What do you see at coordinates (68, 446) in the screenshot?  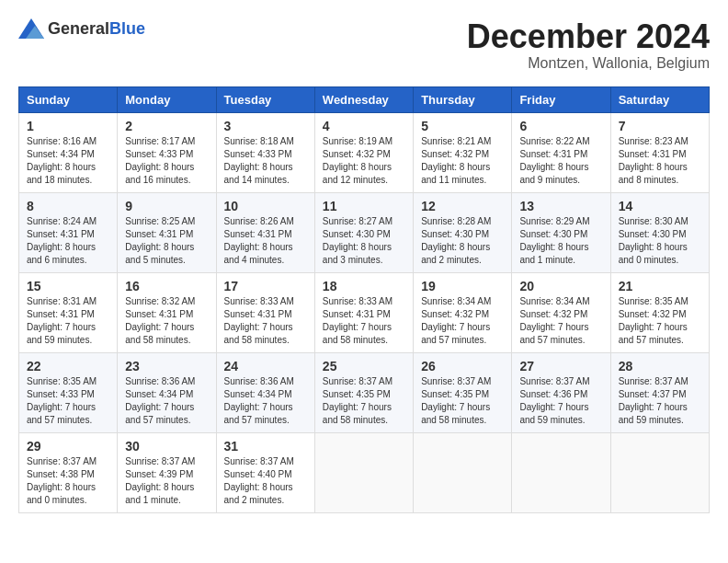 I see `day-number: 29` at bounding box center [68, 446].